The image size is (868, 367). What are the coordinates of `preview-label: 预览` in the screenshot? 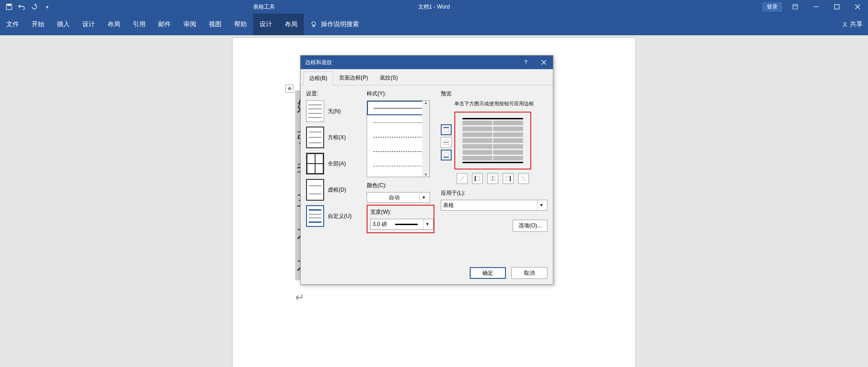 It's located at (494, 94).